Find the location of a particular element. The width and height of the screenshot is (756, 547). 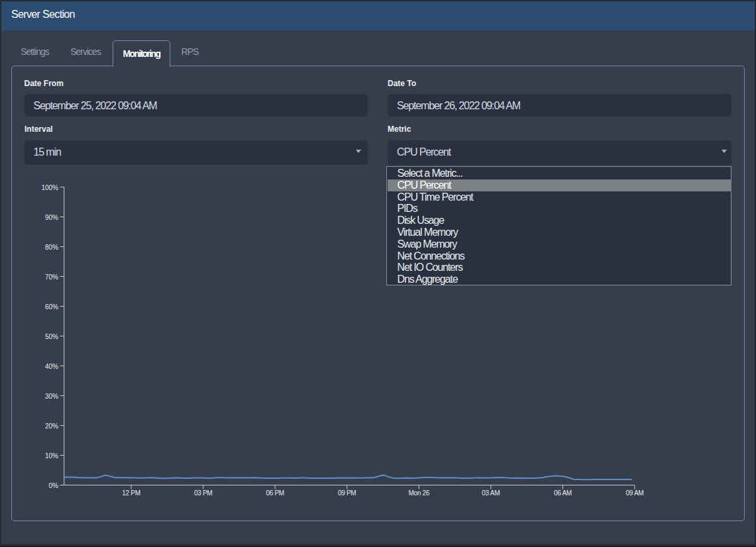

svg-text: 12 PM is located at coordinates (131, 493).